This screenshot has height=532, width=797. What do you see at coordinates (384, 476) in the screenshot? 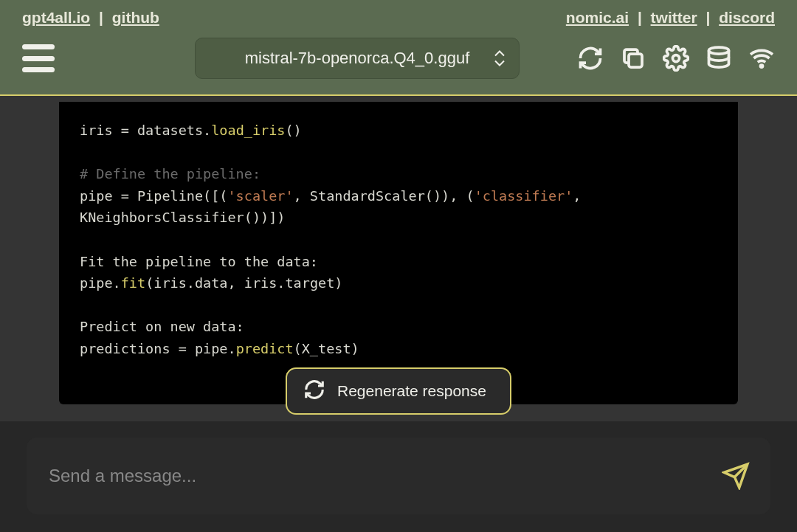
I see `message-input` at bounding box center [384, 476].